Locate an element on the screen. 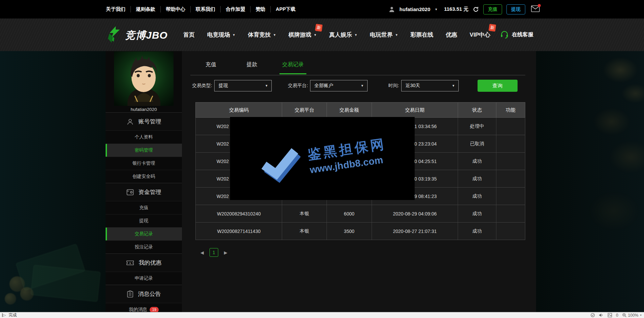  sidebar-menu: 账号管理 个人资料 密码管理 银行卡管理 创建安全码 资金管理 充值 提现 交易… is located at coordinates (144, 212).